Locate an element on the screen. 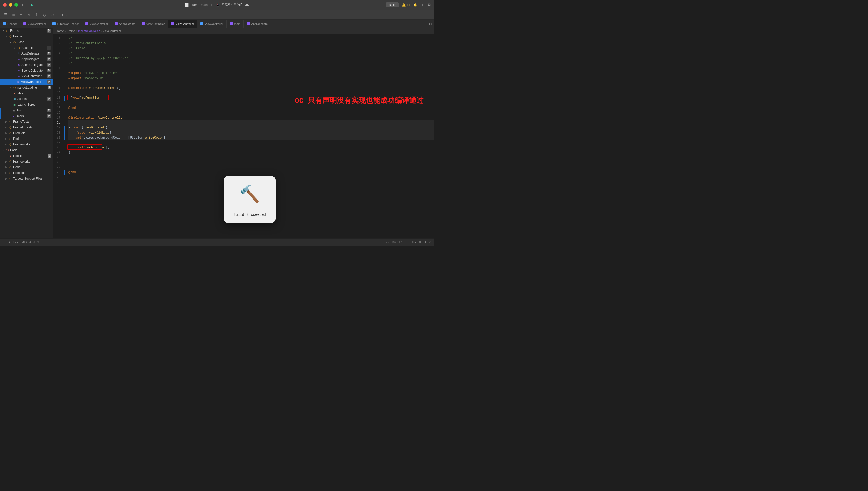 This screenshot has height=491, width=868. sidebar-item-podfile: ◈ Podfile ? is located at coordinates (26, 156).